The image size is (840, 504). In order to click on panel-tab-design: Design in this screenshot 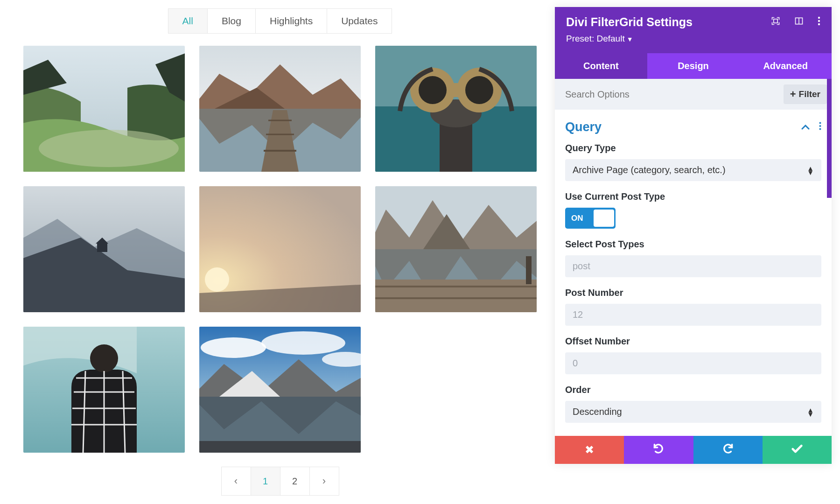, I will do `click(693, 66)`.